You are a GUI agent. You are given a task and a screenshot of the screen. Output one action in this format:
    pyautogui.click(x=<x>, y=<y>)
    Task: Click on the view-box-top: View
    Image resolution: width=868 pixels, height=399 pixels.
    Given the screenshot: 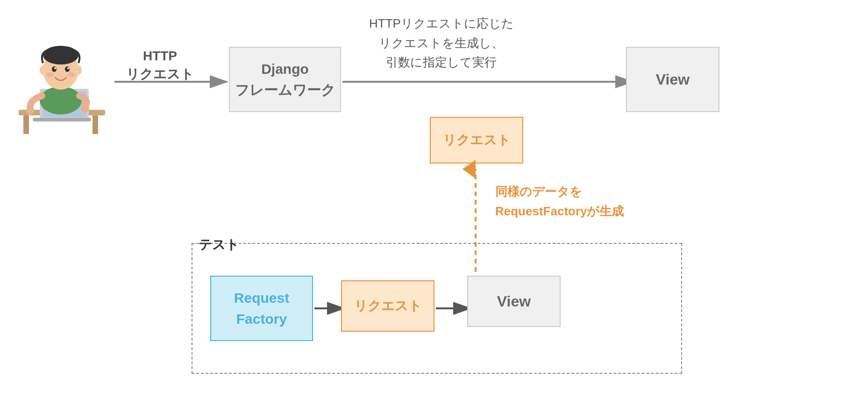 What is the action you would take?
    pyautogui.click(x=673, y=79)
    